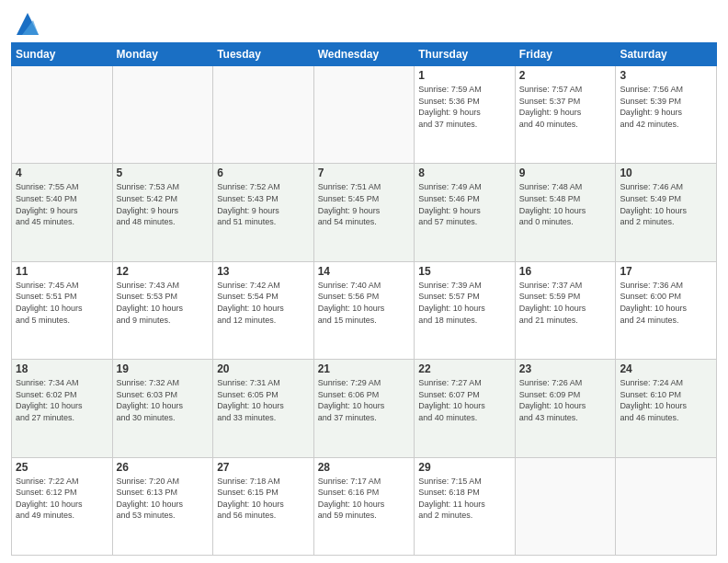  What do you see at coordinates (666, 213) in the screenshot?
I see `calendar-cell: 10Sunrise: 7:46 AM Sunset: 5:49 PM Dayli…` at bounding box center [666, 213].